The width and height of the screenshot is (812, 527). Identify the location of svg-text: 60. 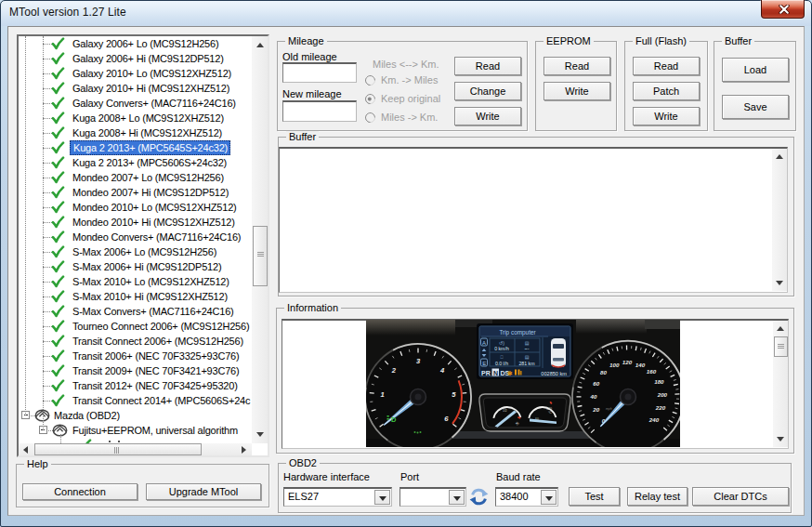
(596, 383).